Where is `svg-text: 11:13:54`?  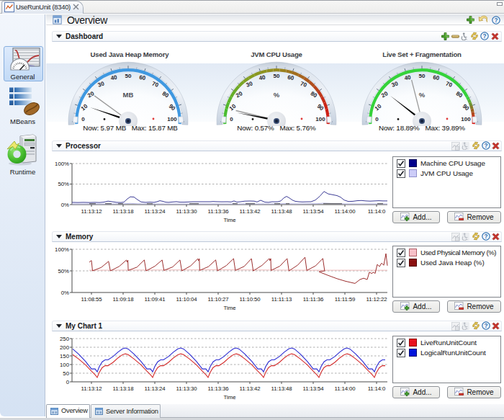 svg-text: 11:13:54 is located at coordinates (314, 389).